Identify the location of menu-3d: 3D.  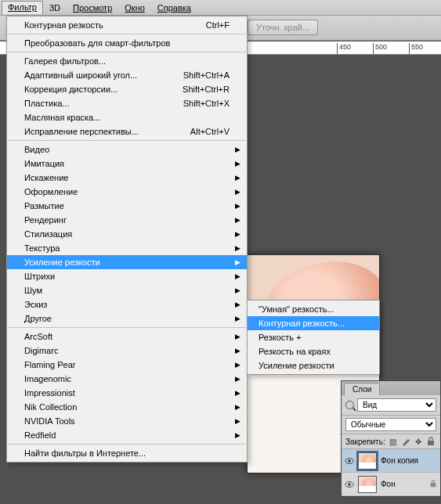
(55, 8).